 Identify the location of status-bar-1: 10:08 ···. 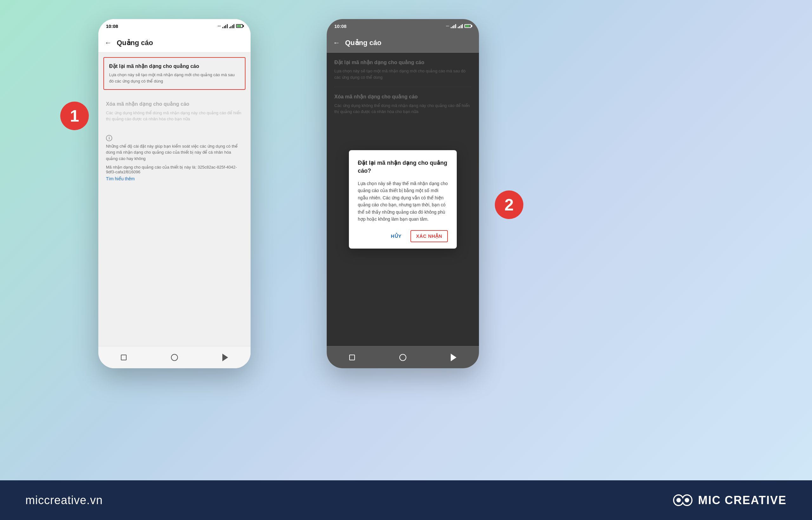
(174, 26).